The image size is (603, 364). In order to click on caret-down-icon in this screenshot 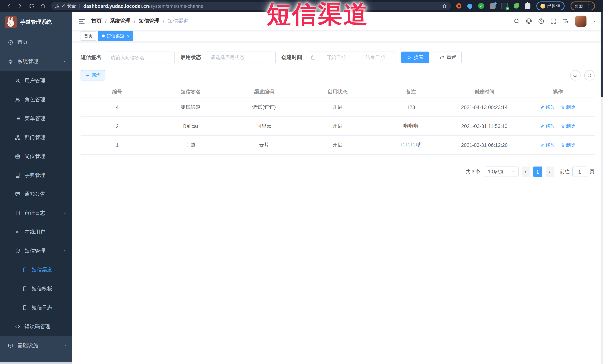, I will do `click(594, 21)`.